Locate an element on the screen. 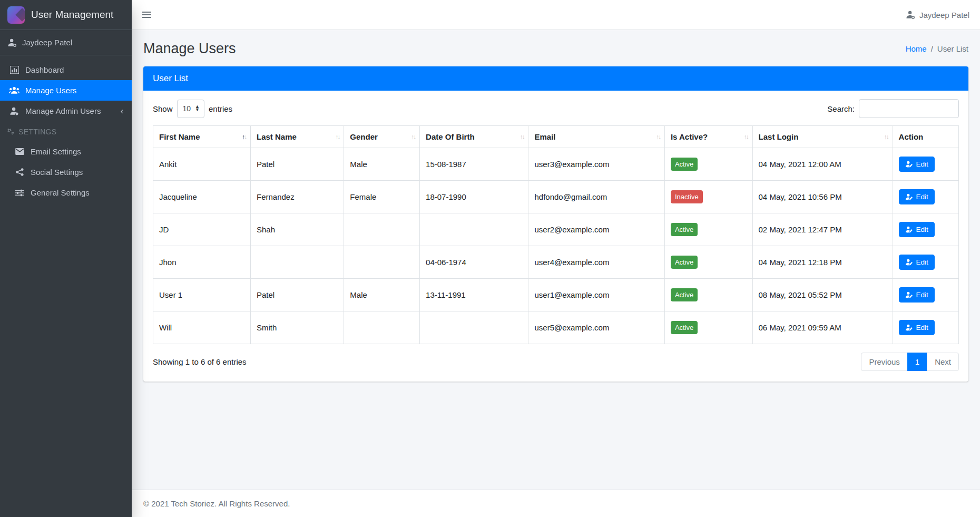  cell-last-login: 08 May, 2021 05:52 PM is located at coordinates (822, 295).